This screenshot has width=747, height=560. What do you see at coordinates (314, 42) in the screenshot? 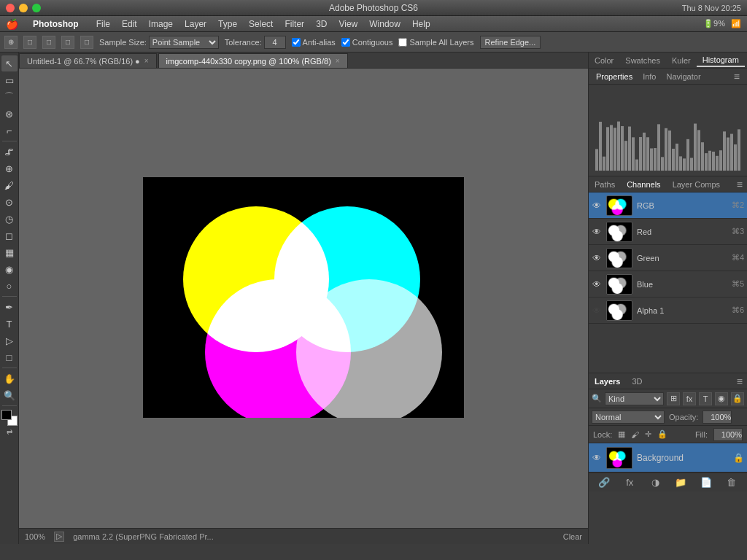
I see `anti-alias-label: Anti-alias` at bounding box center [314, 42].